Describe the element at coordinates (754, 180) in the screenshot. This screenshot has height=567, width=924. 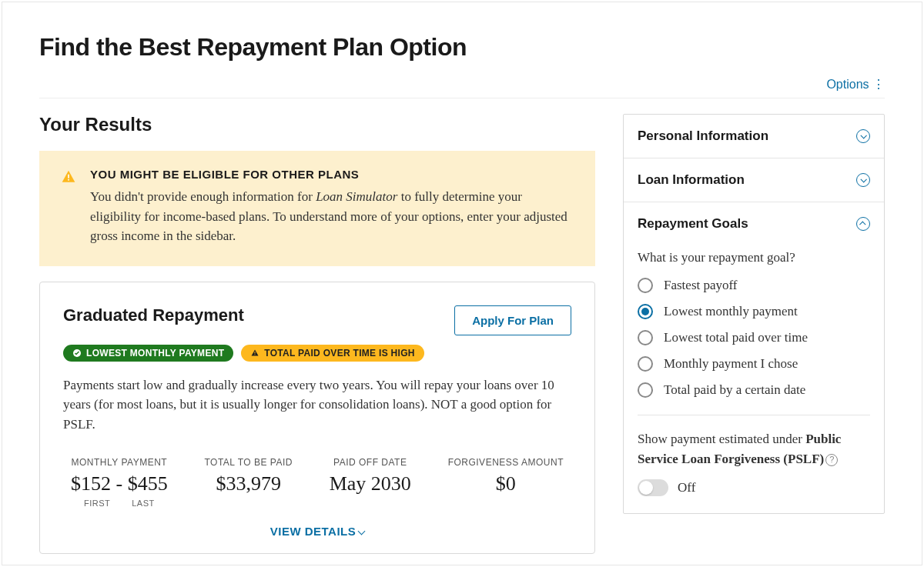
I see `accordion-loan-information: Loan Information` at that location.